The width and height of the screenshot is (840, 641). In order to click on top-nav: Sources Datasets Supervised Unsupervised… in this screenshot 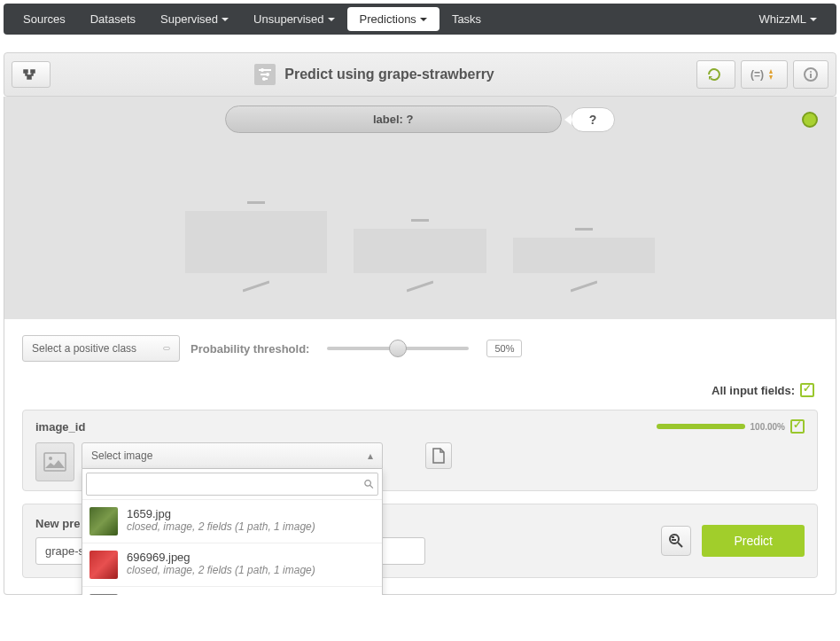, I will do `click(420, 20)`.